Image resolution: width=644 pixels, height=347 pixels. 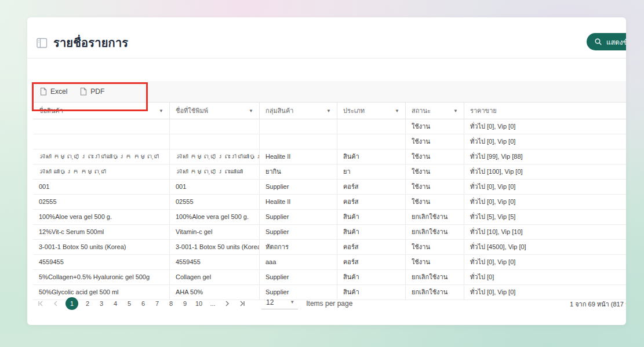 What do you see at coordinates (92, 92) in the screenshot?
I see `export-pdf-button: PDF` at bounding box center [92, 92].